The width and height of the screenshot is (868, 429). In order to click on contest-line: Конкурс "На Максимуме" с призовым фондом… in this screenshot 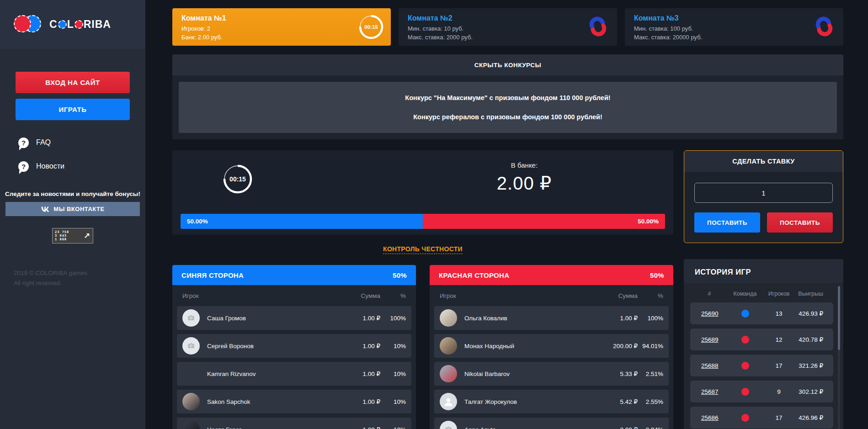, I will do `click(507, 98)`.